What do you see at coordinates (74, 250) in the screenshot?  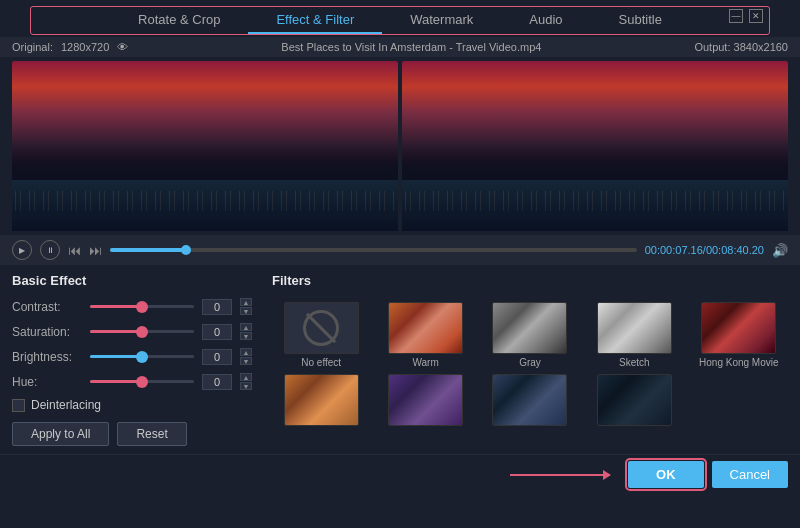 I see `prev-button: ⏮` at bounding box center [74, 250].